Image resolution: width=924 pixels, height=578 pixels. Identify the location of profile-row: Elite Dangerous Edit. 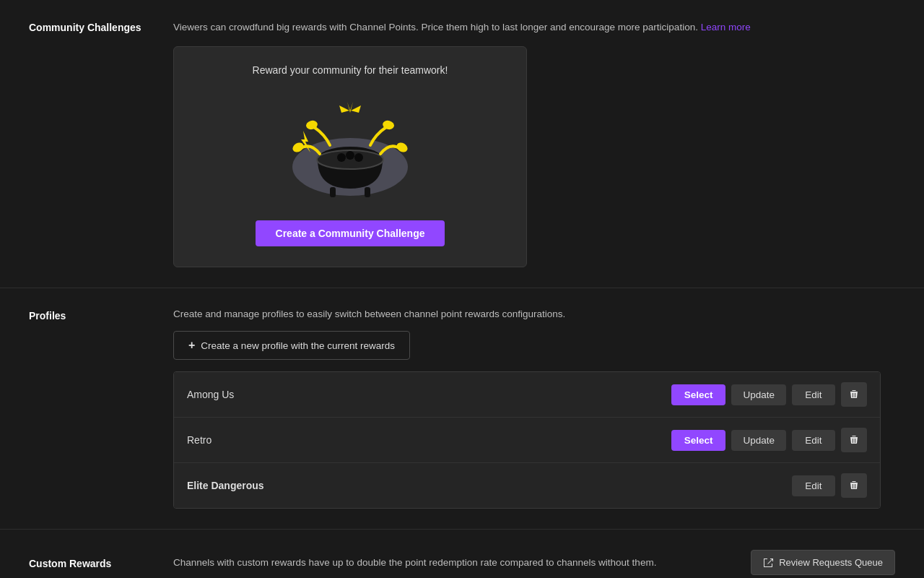
(527, 486).